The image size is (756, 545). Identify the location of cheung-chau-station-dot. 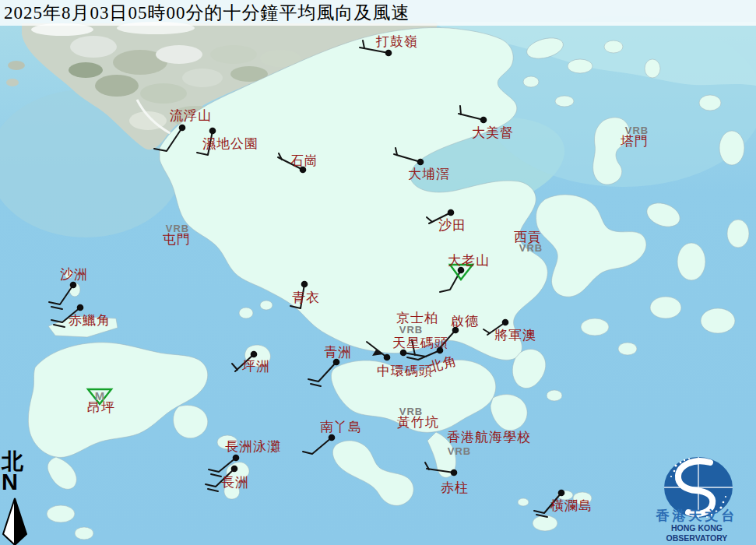
(235, 469).